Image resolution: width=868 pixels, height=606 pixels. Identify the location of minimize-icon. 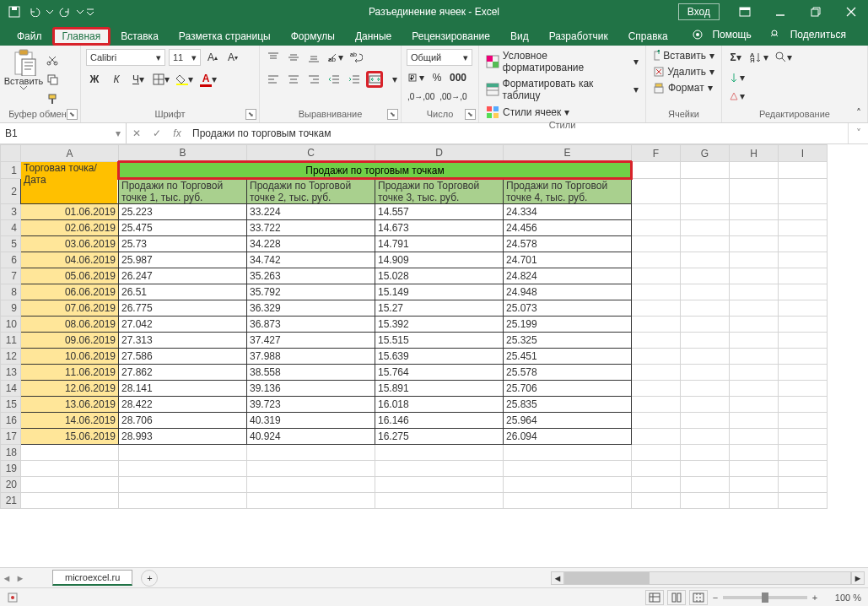
(780, 12).